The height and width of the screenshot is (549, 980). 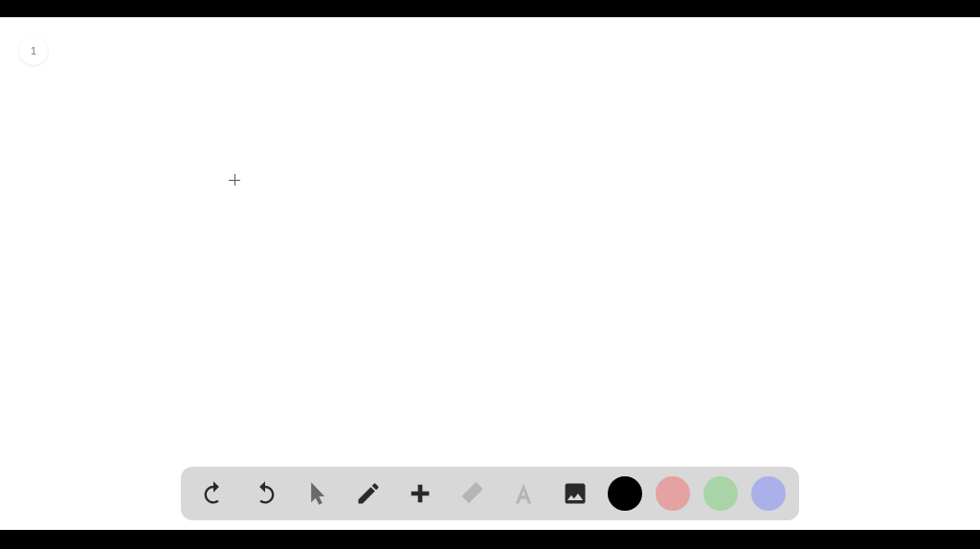 I want to click on redo-icon, so click(x=265, y=494).